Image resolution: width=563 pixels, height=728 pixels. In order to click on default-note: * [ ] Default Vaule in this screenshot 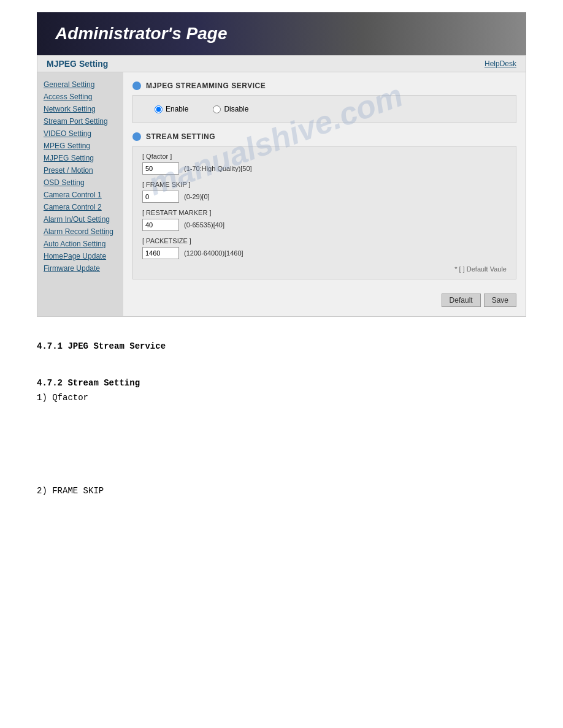, I will do `click(324, 269)`.